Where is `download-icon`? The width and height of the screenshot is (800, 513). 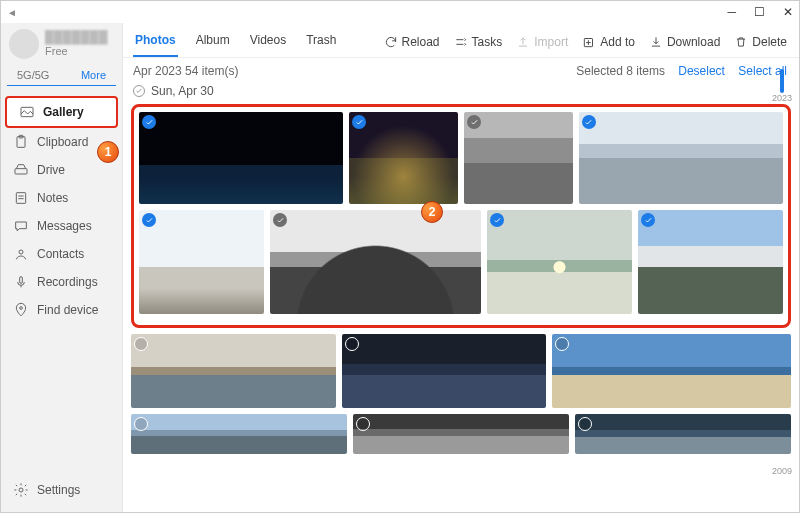 download-icon is located at coordinates (656, 42).